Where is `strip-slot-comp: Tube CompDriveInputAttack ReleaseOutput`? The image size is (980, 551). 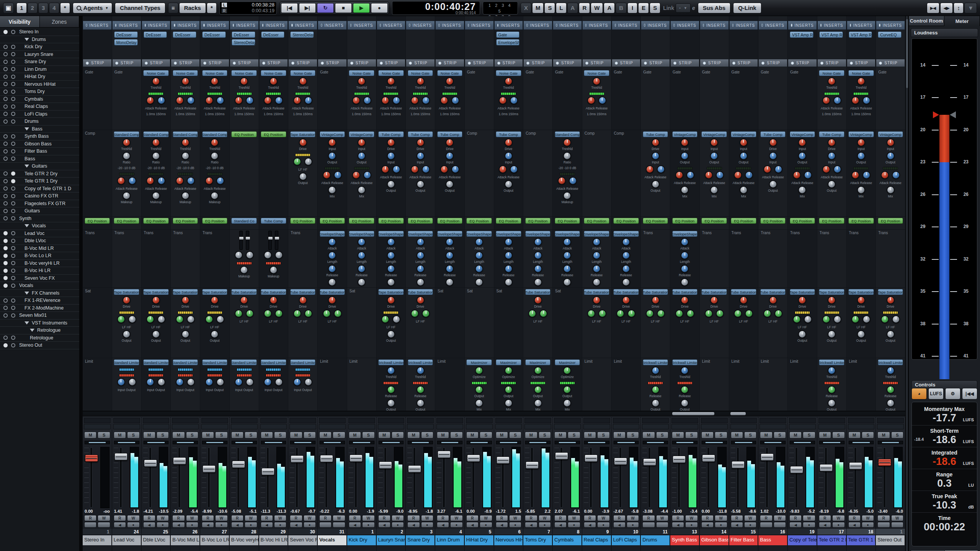
strip-slot-comp: Tube CompDriveInputAttack ReleaseOutput is located at coordinates (420, 173).